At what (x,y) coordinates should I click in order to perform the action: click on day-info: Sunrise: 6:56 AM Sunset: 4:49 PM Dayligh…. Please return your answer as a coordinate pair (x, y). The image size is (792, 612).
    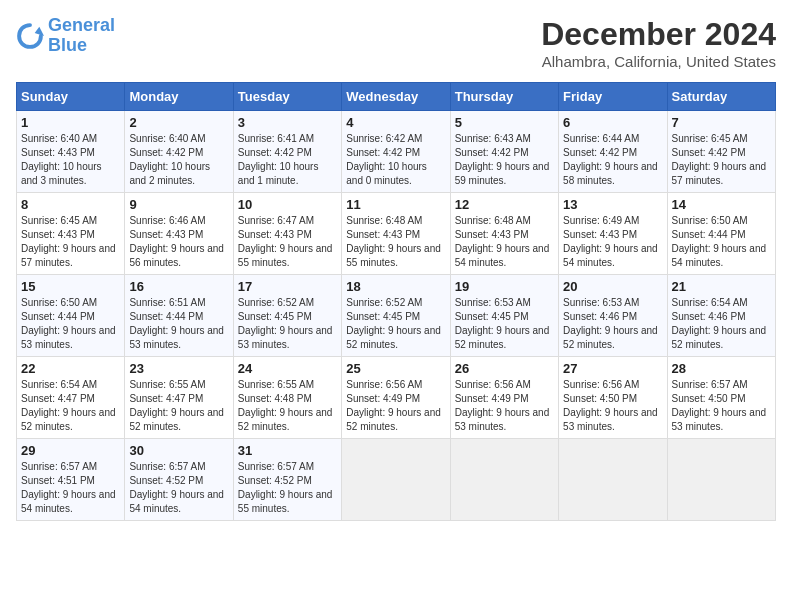
    Looking at the image, I should click on (504, 406).